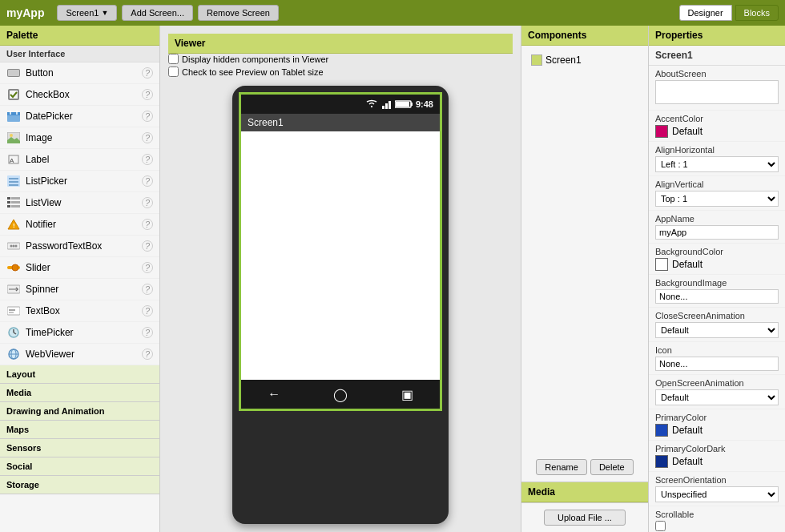 The width and height of the screenshot is (785, 532). I want to click on screenorientation-select: Unspecified Portrait Landscape, so click(717, 494).